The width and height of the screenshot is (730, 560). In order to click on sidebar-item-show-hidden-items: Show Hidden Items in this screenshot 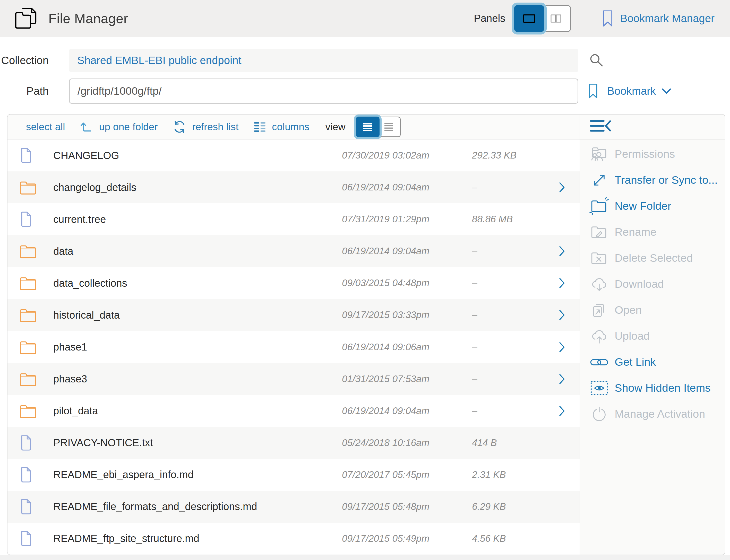, I will do `click(653, 388)`.